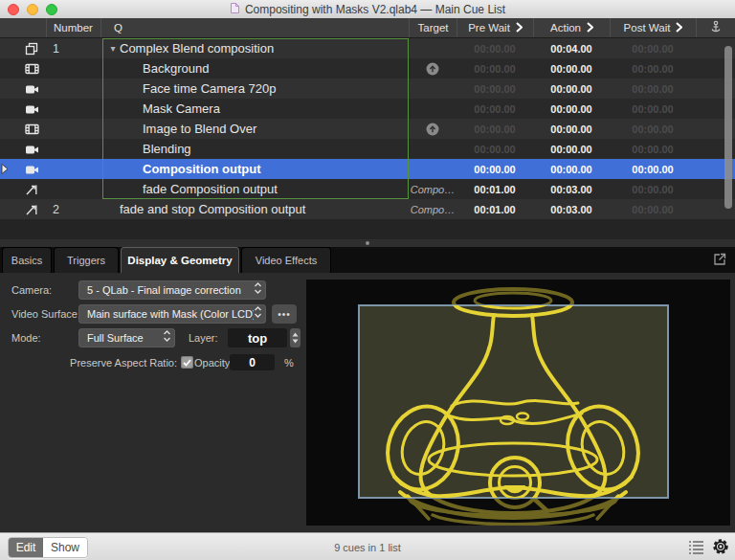 The height and width of the screenshot is (560, 735). What do you see at coordinates (33, 10) in the screenshot?
I see `minimize-button` at bounding box center [33, 10].